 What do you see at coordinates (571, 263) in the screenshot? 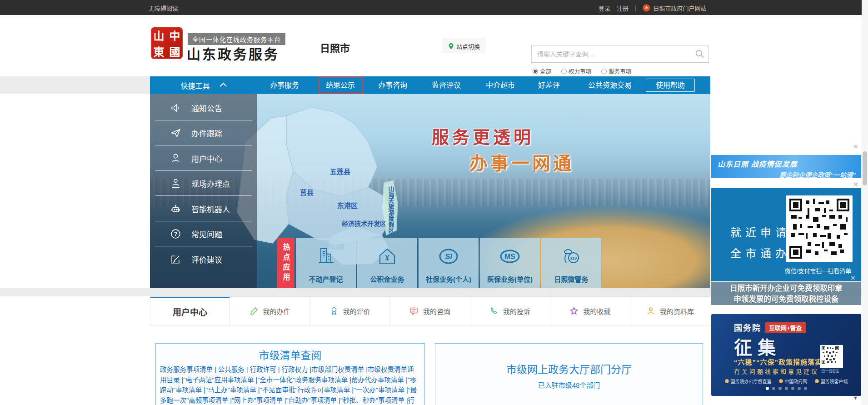
I see `hot-app-police: 110 日照微警务` at bounding box center [571, 263].